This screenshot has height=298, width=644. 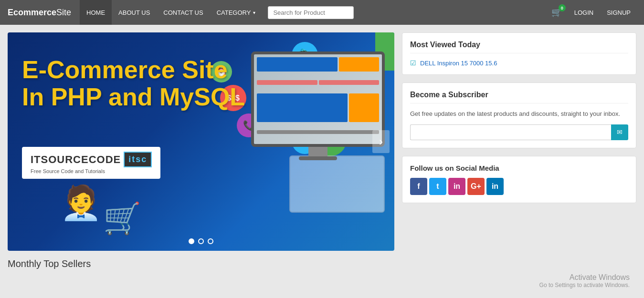 What do you see at coordinates (337, 184) in the screenshot?
I see `device-graphic` at bounding box center [337, 184].